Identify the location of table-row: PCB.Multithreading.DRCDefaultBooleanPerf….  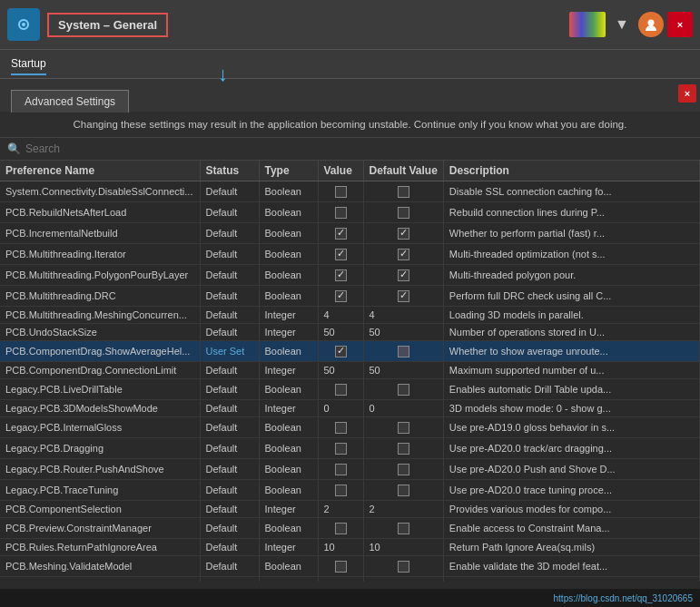
(350, 296).